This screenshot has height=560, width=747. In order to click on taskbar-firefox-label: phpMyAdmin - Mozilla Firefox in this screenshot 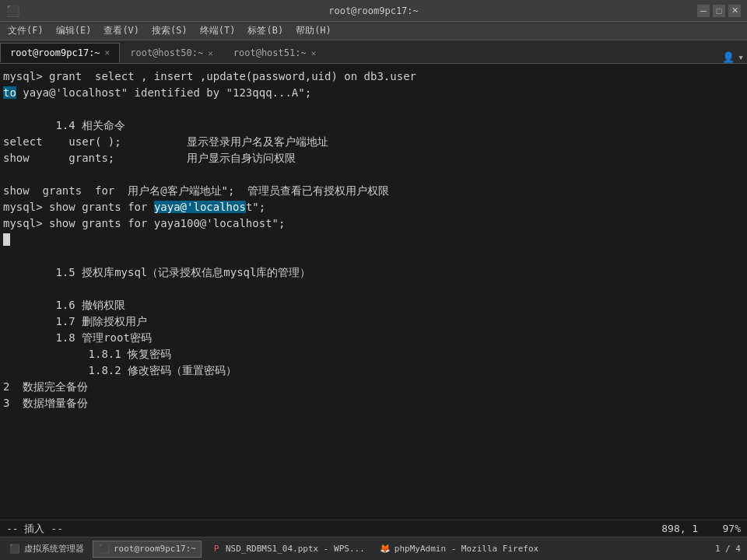, I will do `click(467, 549)`.